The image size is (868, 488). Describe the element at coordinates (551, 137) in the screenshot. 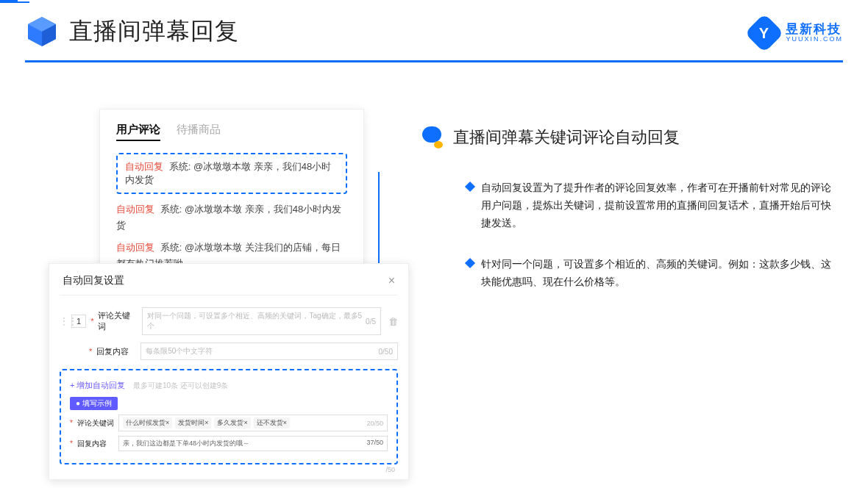

I see `section-heading: 直播间弹幕关键词评论自动回复` at that location.